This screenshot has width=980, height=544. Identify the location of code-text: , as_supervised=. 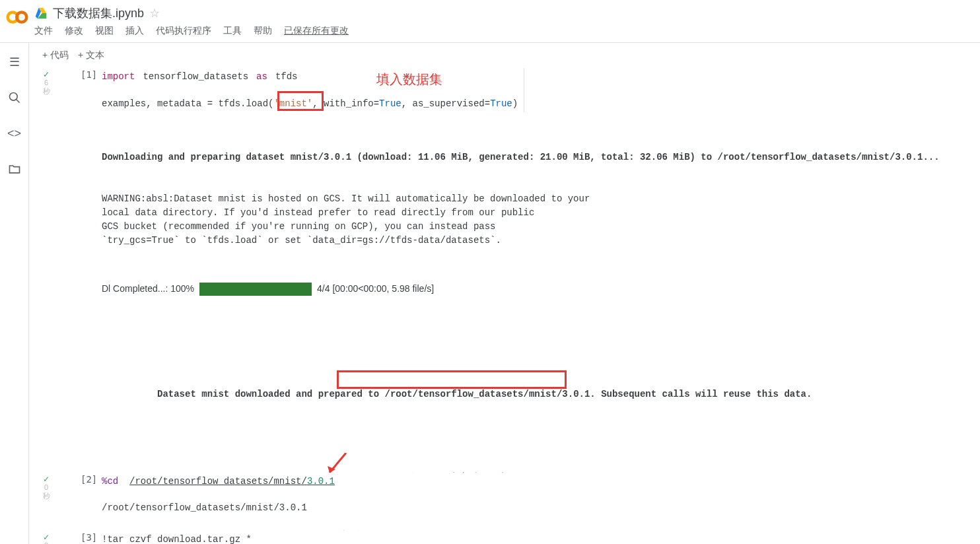
(446, 104).